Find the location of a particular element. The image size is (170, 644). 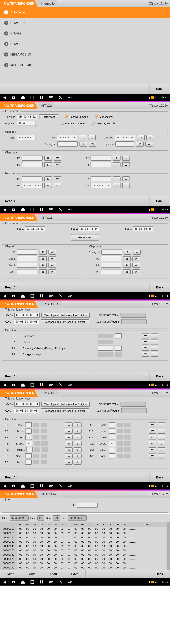

highsec-input: 4F 4E is located at coordinates (26, 123).